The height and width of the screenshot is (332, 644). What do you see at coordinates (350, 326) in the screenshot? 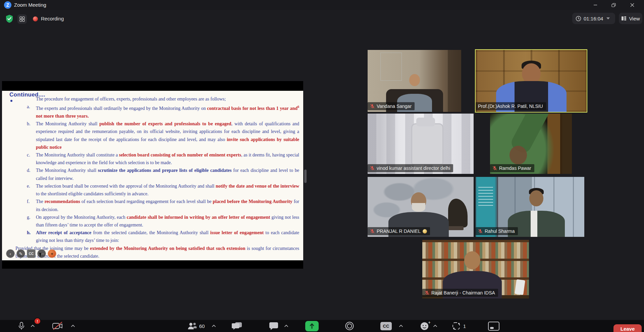
I see `record-icon` at bounding box center [350, 326].